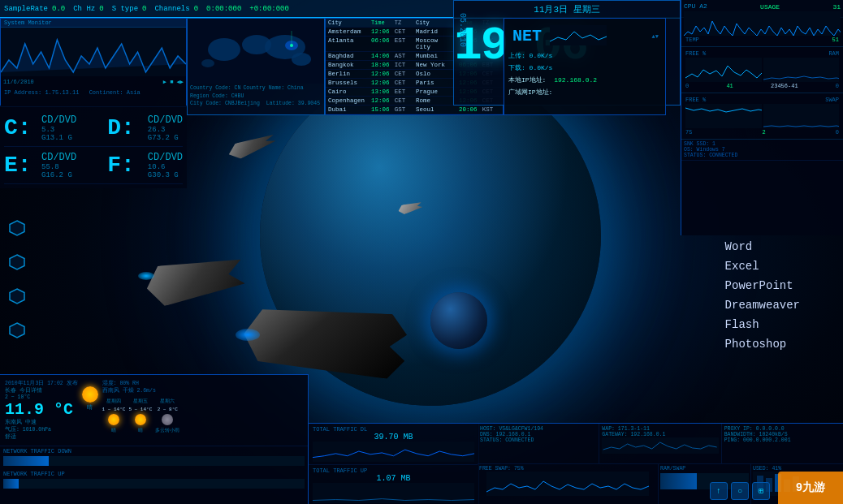  I want to click on dl-graph, so click(393, 451).